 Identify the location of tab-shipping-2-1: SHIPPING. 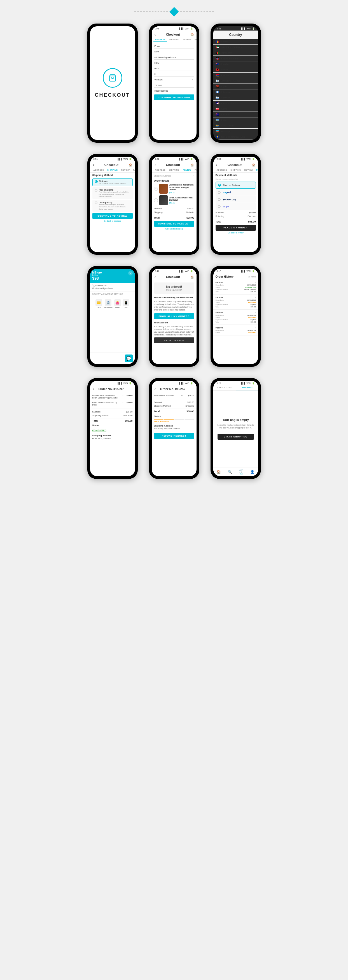
(112, 170).